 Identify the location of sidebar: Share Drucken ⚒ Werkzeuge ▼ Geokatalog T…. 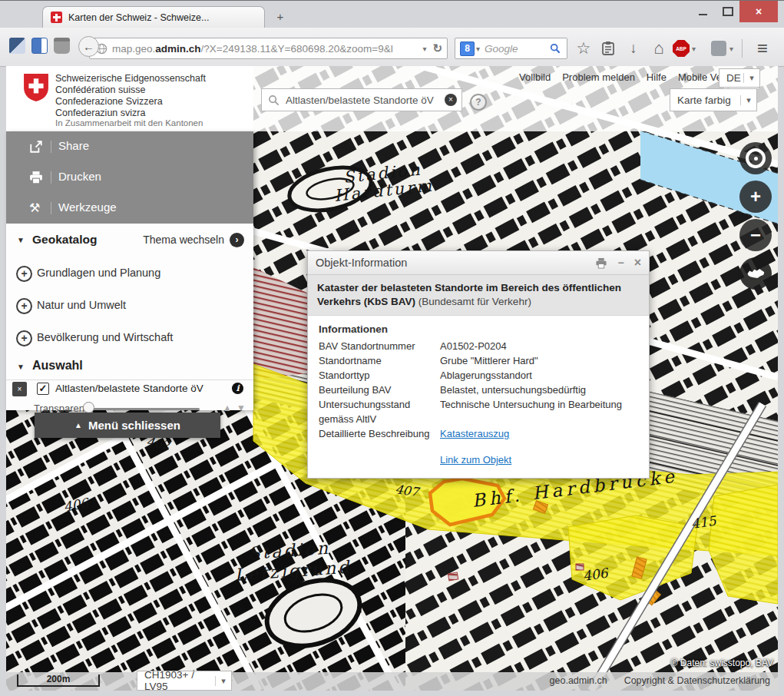
(130, 270).